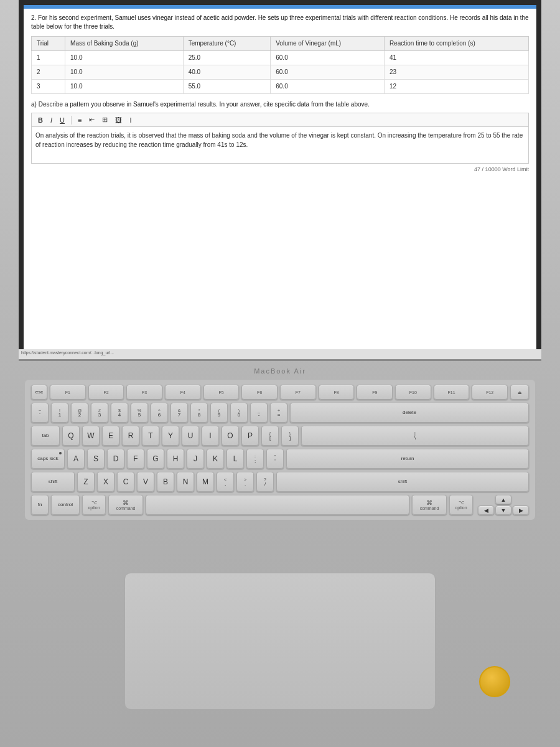 The image size is (560, 747). Describe the element at coordinates (461, 505) in the screenshot. I see `right-option-key: ⌥option` at that location.